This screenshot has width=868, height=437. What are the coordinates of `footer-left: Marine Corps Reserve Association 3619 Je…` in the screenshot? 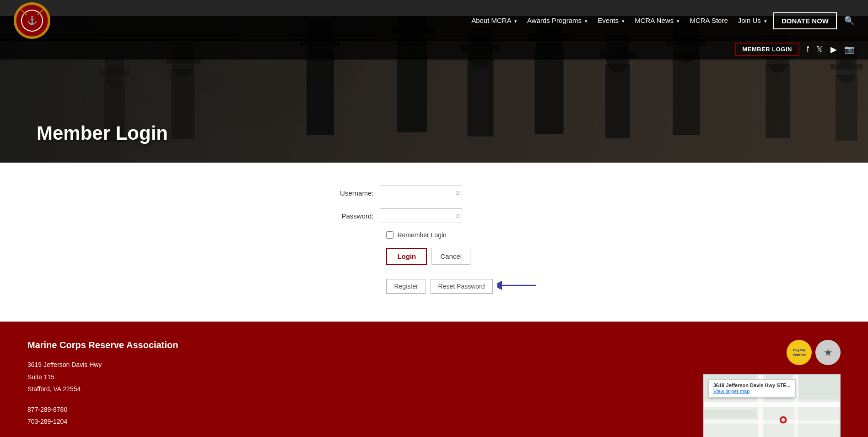 It's located at (102, 388).